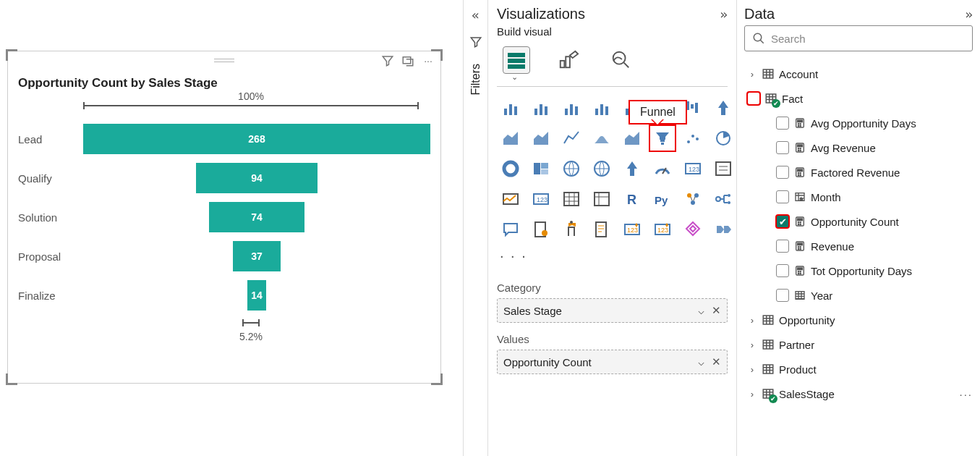  I want to click on field-row: Avg Opportunity Days, so click(858, 123).